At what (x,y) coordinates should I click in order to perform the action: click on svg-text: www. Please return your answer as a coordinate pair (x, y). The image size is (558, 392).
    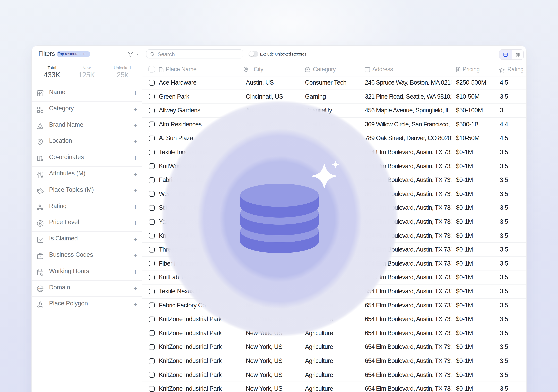
    Looking at the image, I should click on (40, 288).